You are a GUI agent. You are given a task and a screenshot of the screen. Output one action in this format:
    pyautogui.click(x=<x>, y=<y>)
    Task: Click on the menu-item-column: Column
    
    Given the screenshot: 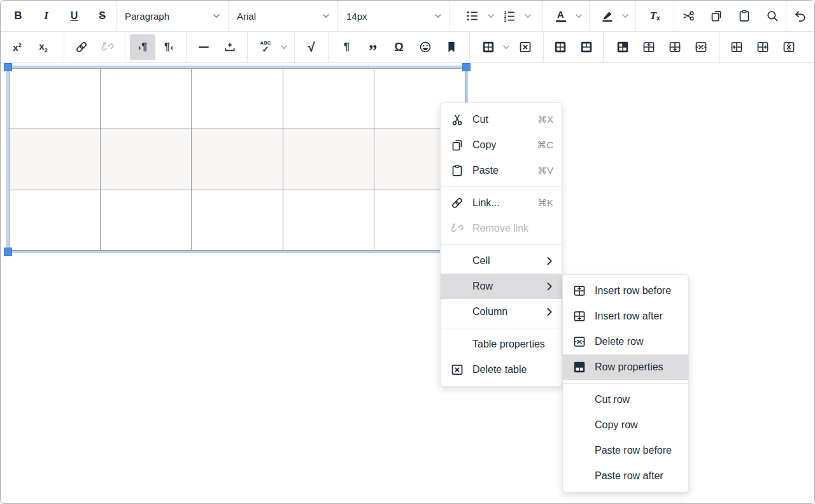 What is the action you would take?
    pyautogui.click(x=501, y=312)
    